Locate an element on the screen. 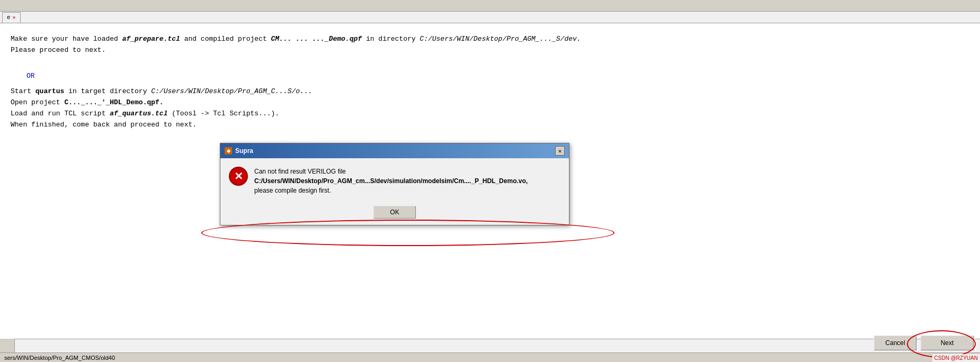 Image resolution: width=980 pixels, height=362 pixels. error-line2: C:/Users/WIN/Desktop/Pro_AGM_cm...S/dev/… is located at coordinates (407, 181).